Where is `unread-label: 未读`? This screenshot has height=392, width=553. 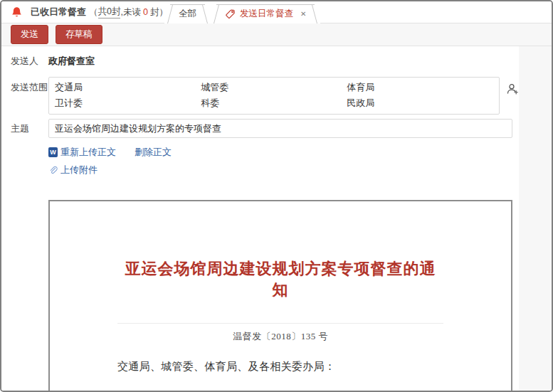
unread-label: 未读 is located at coordinates (132, 13).